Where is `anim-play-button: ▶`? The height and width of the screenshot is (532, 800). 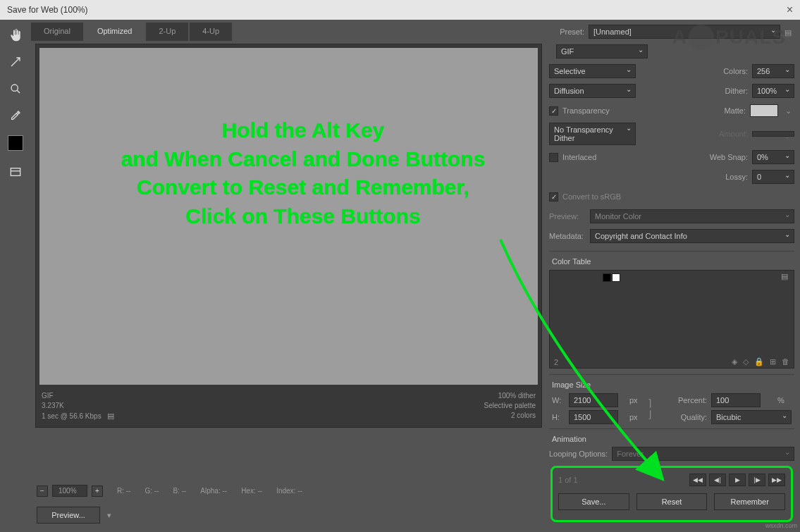
anim-play-button: ▶ is located at coordinates (737, 480).